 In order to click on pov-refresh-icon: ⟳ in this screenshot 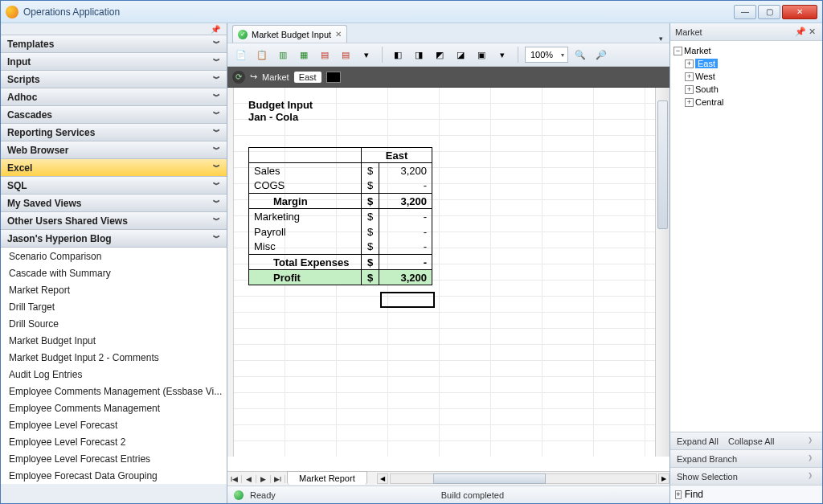, I will do `click(239, 77)`.